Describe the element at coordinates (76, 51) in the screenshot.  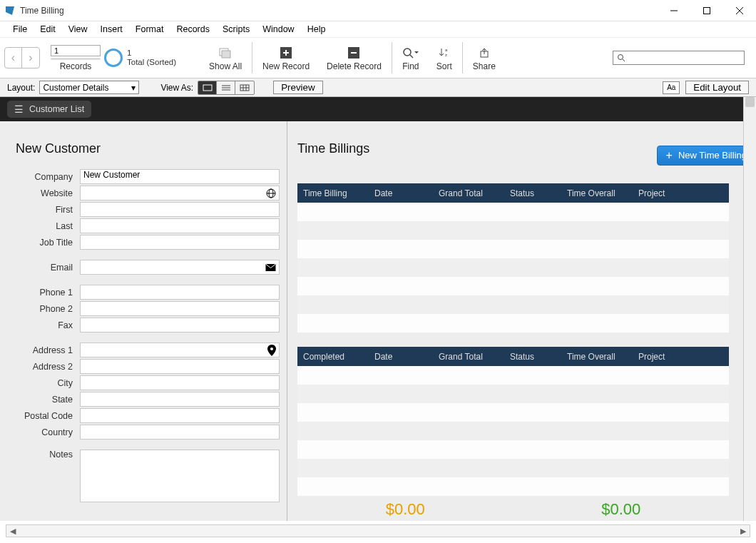
I see `record-number-input` at that location.